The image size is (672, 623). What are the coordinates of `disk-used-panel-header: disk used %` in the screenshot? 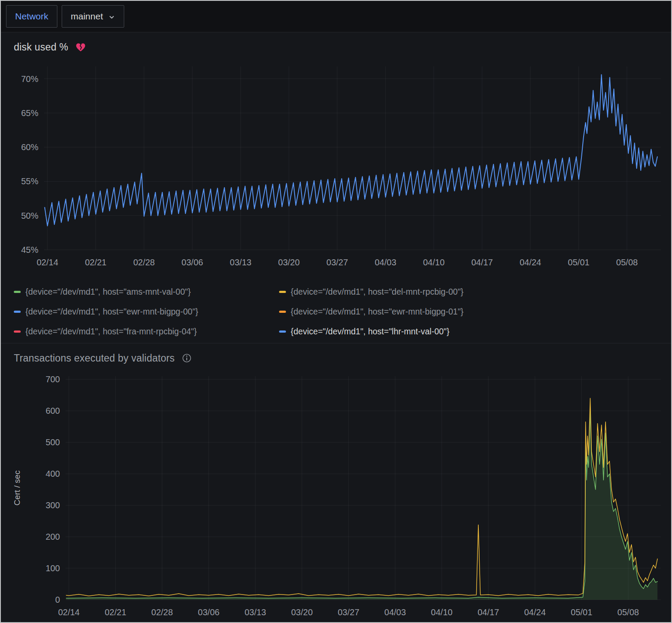 It's located at (336, 44).